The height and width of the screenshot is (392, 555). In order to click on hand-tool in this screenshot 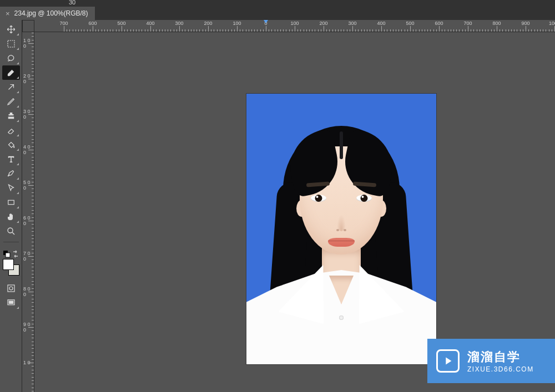, I will do `click(11, 217)`.